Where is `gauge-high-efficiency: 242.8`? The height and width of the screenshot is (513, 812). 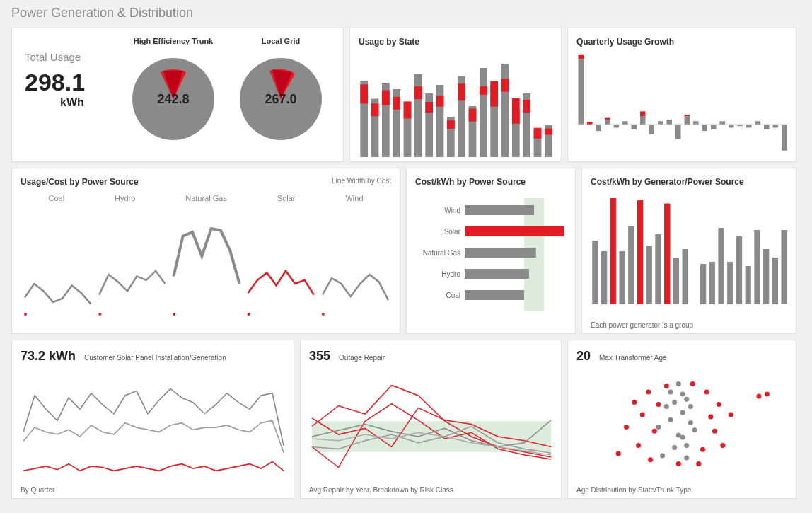
gauge-high-efficiency: 242.8 is located at coordinates (173, 99).